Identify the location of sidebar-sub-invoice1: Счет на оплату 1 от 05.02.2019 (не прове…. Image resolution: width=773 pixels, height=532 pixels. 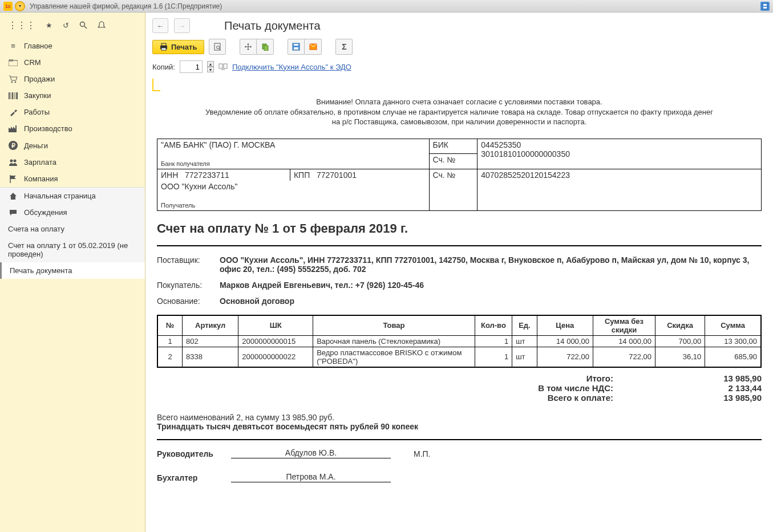
(72, 250).